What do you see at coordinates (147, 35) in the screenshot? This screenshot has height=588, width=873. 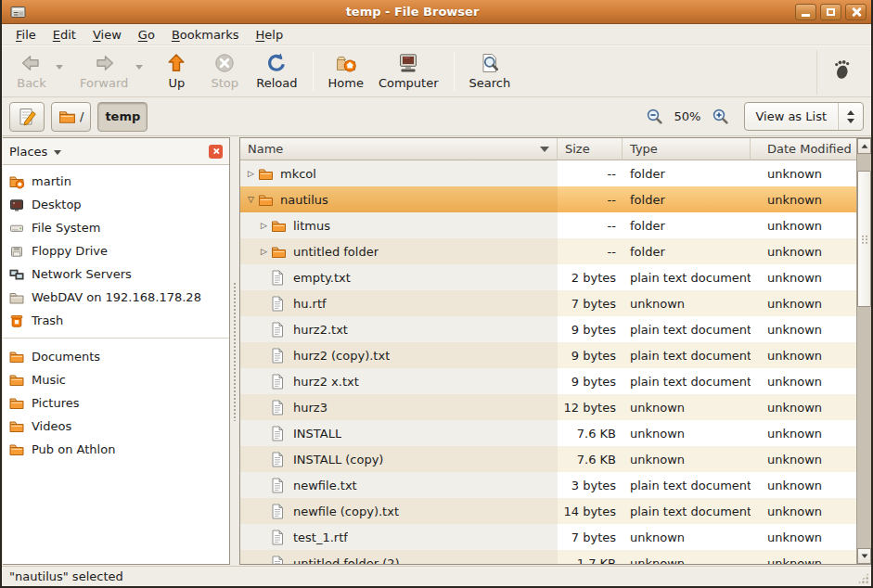 I see `menu-go: Go` at bounding box center [147, 35].